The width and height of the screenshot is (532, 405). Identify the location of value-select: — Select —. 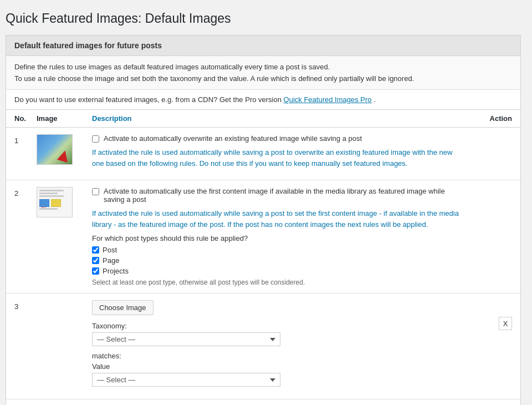
(186, 379).